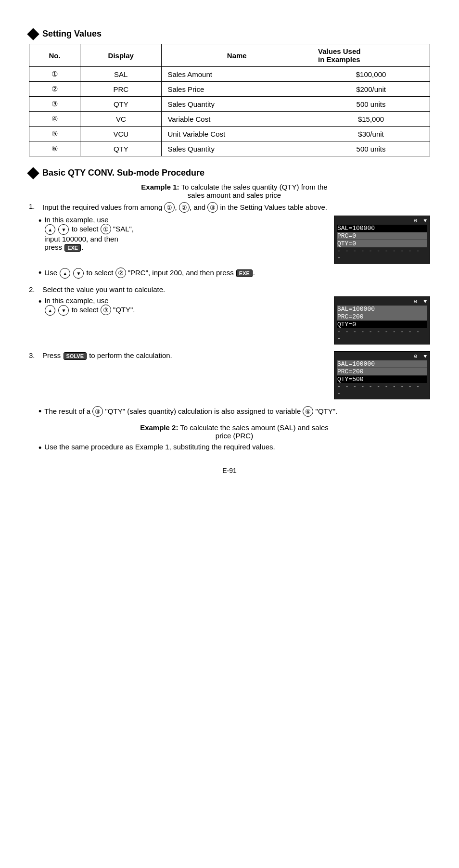  What do you see at coordinates (382, 243) in the screenshot?
I see `display1-row3: QTY=0` at bounding box center [382, 243].